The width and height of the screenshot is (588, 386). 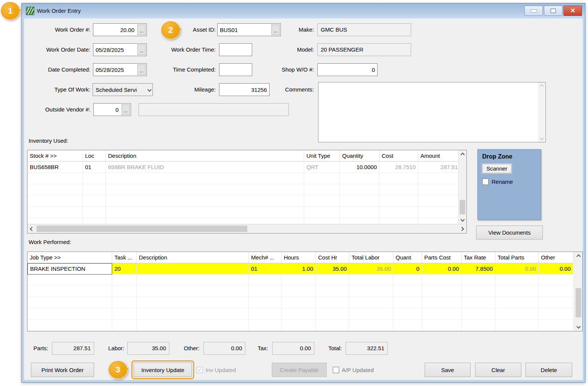 I want to click on inventory-col-amount: Amount, so click(x=439, y=156).